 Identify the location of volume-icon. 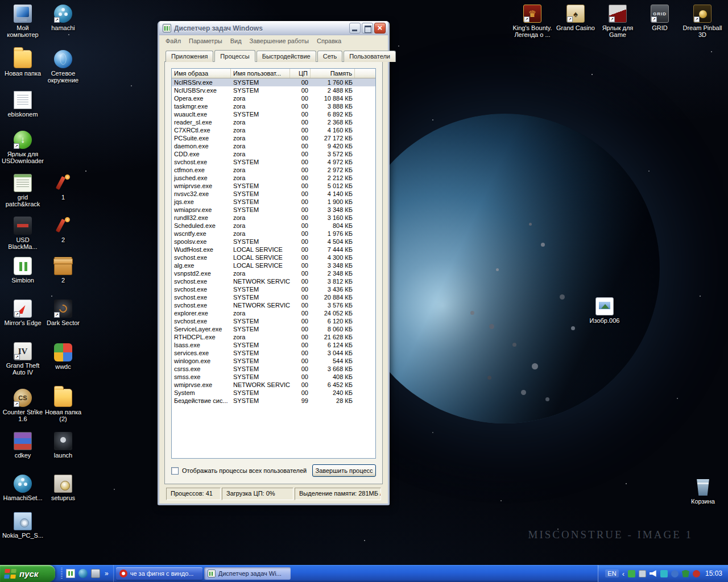
(653, 574).